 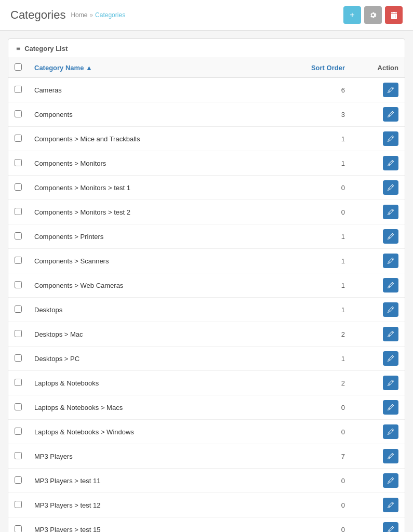 I want to click on table-row: Components > Monitors > test 10, so click(x=207, y=188).